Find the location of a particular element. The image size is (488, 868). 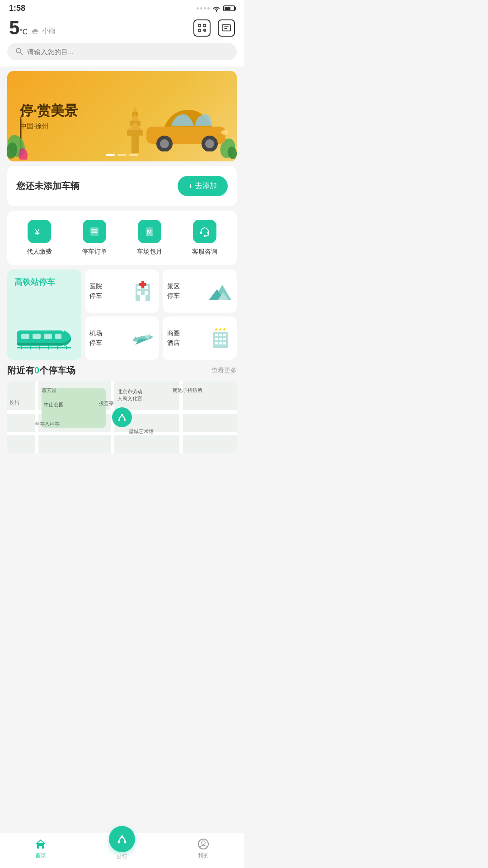

map-label-6: 北京市劳动人民文化宫 is located at coordinates (130, 395).